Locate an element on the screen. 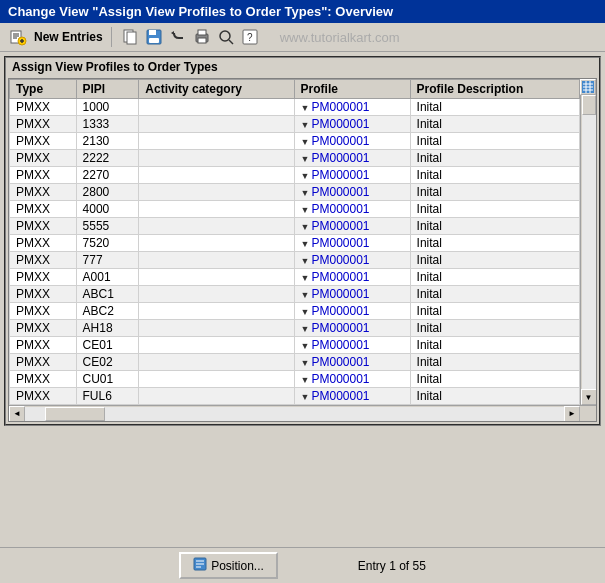 The width and height of the screenshot is (605, 583). cell-plpl: 1000 is located at coordinates (108, 108).